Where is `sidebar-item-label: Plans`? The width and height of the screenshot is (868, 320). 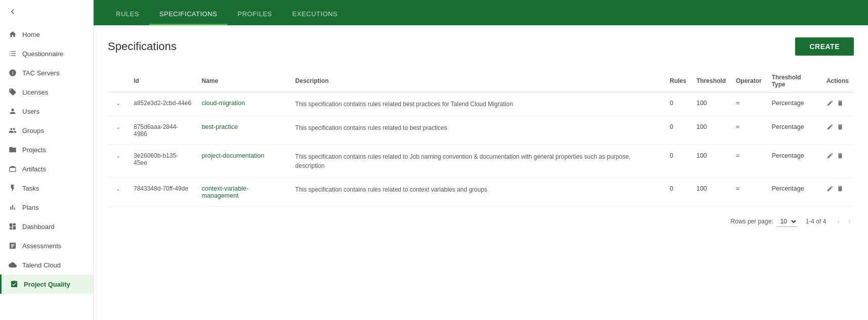 sidebar-item-label: Plans is located at coordinates (30, 207).